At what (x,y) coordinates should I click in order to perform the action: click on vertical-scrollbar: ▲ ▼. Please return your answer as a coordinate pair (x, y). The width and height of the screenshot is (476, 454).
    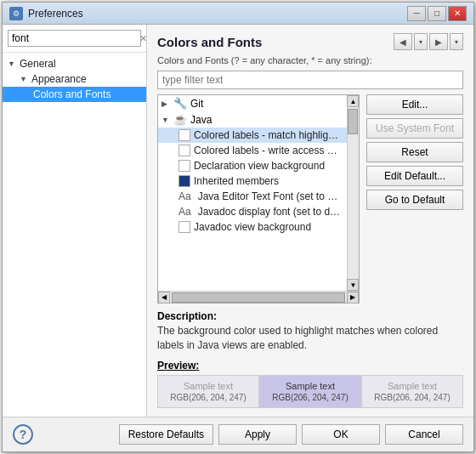
    Looking at the image, I should click on (353, 193).